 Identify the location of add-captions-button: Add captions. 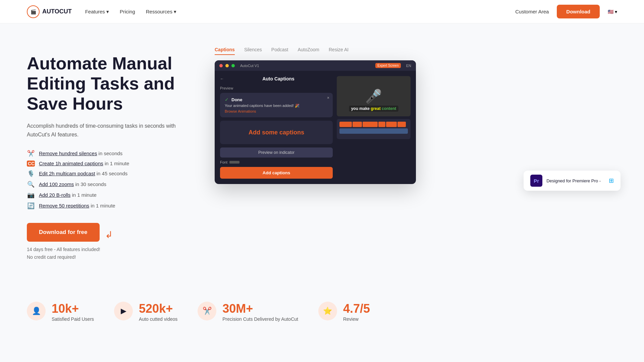
(276, 173).